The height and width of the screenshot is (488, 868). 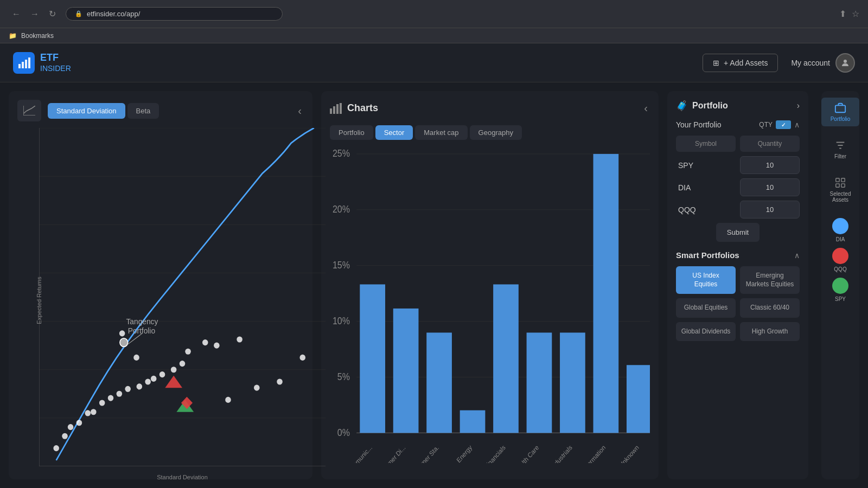 I want to click on chart-tabs: Portfolio Sector Market cap Geography, so click(x=490, y=132).